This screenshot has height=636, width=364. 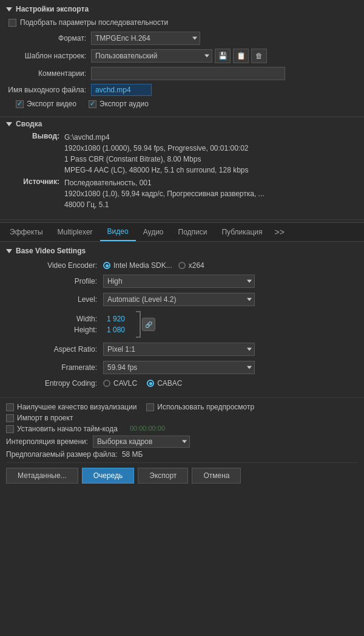 What do you see at coordinates (149, 324) in the screenshot?
I see `link-dimensions-button: 🔗` at bounding box center [149, 324].